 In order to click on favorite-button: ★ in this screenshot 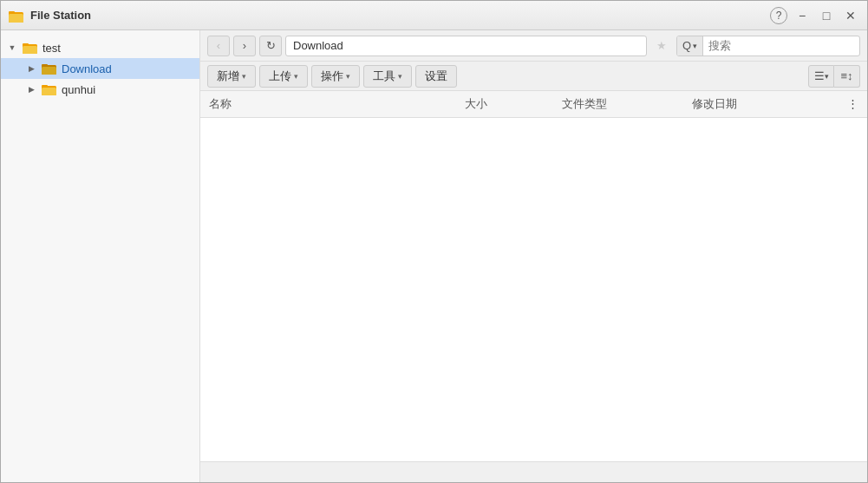, I will do `click(662, 46)`.